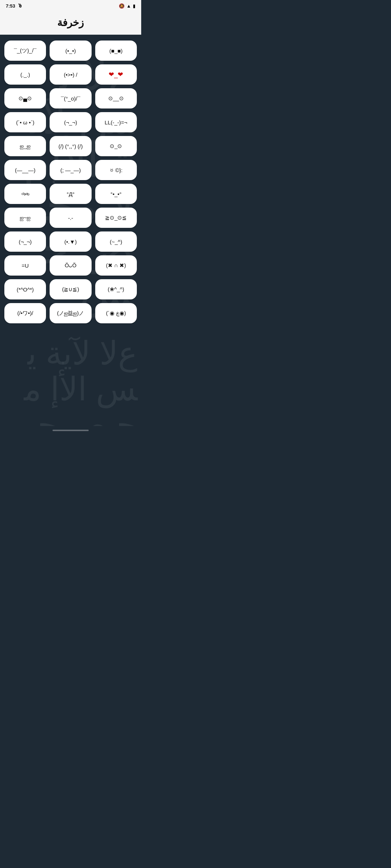 The image size is (391, 868). Describe the element at coordinates (70, 289) in the screenshot. I see `emoji-button-32: (≧∪≦)` at that location.